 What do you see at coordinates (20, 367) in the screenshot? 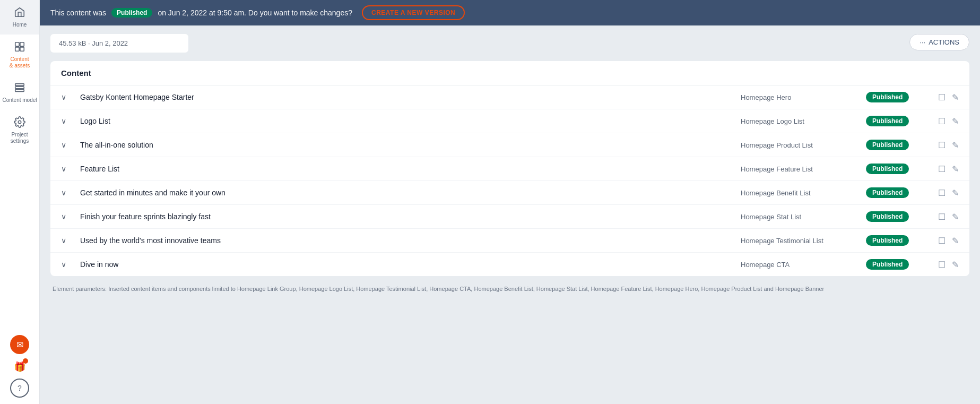
I see `gift-button: 🎁` at bounding box center [20, 367].